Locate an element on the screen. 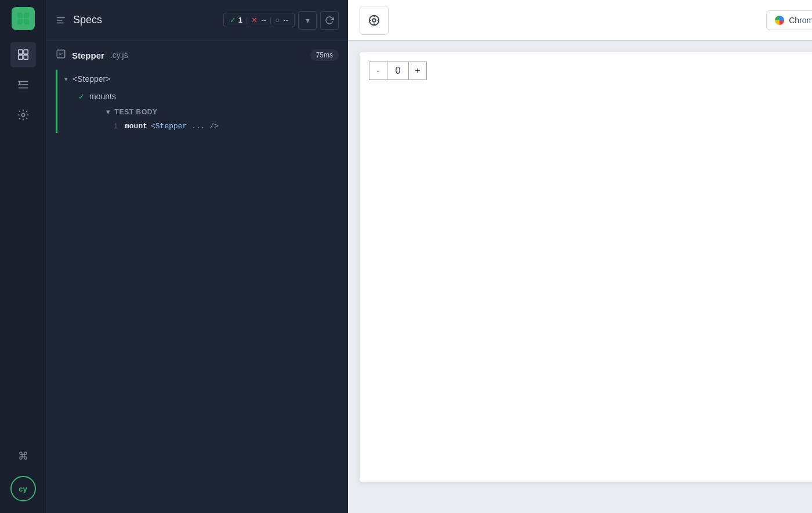 The width and height of the screenshot is (812, 513). specs-title: Specs is located at coordinates (88, 20).